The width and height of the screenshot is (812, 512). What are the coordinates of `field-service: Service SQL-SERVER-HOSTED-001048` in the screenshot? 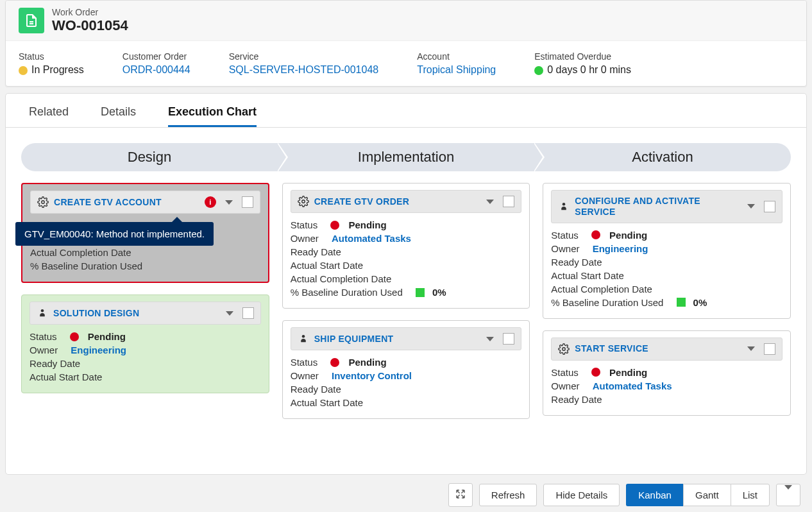 It's located at (304, 64).